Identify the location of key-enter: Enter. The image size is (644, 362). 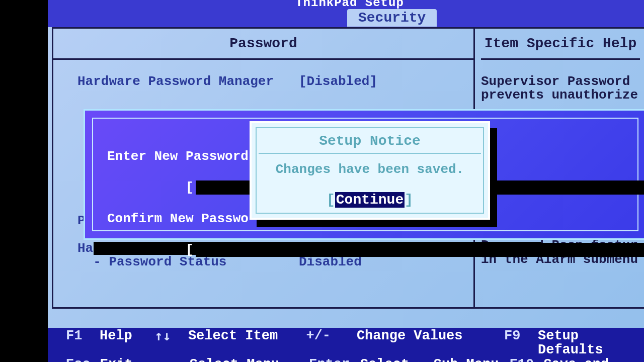
(335, 360).